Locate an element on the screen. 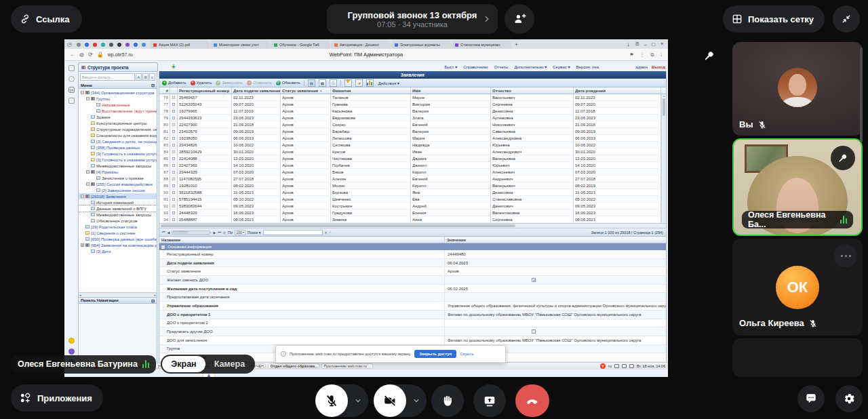 The width and height of the screenshot is (868, 419). smiley-icon is located at coordinates (72, 340).